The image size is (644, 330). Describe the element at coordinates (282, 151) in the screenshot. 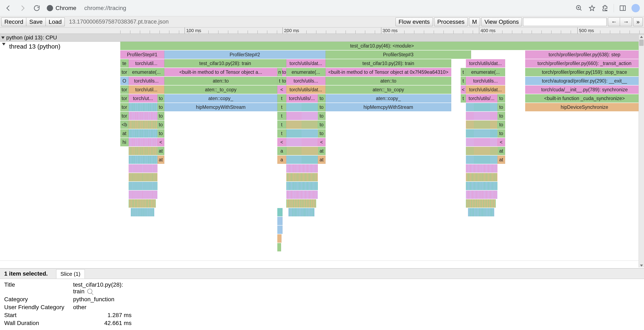

I see `trace-slice: a` at that location.